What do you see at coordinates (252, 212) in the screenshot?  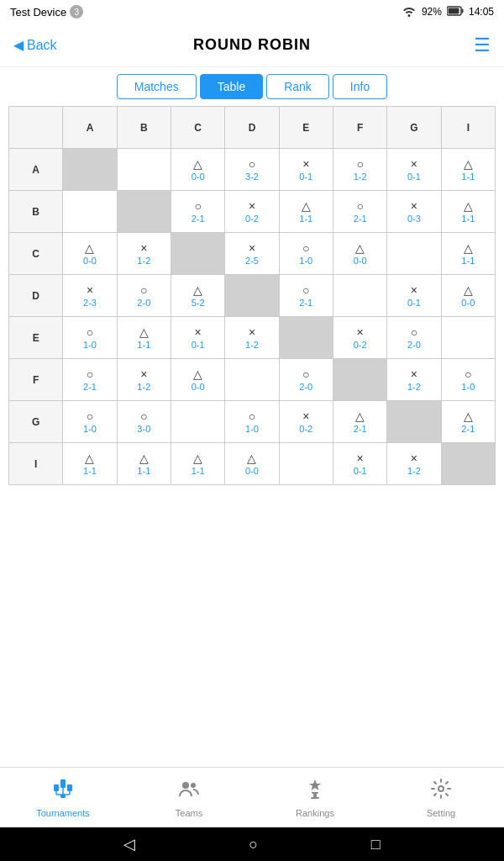 I see `table-row: B ○ 2-1 × 0-2 △ 1-1 ○ 2-1 × 0-3 △ 1-1` at bounding box center [252, 212].